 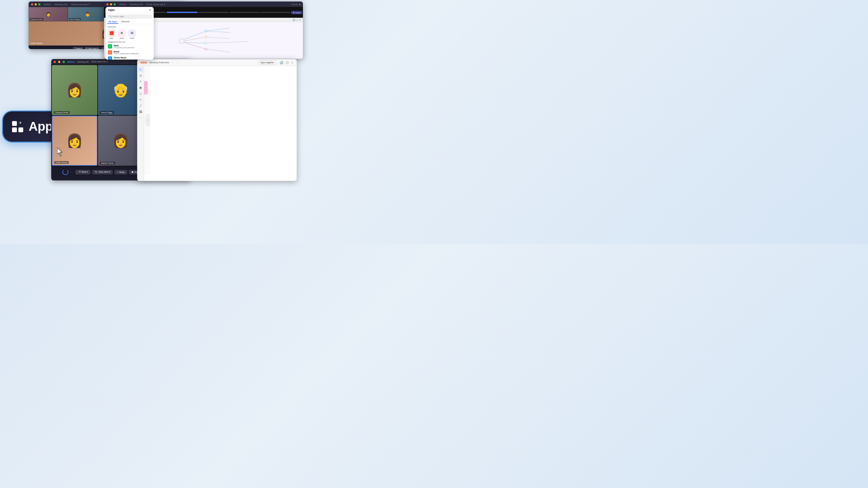 What do you see at coordinates (75, 90) in the screenshot?
I see `video-cell-clarissa: 👩 Clarissa Smith` at bounding box center [75, 90].